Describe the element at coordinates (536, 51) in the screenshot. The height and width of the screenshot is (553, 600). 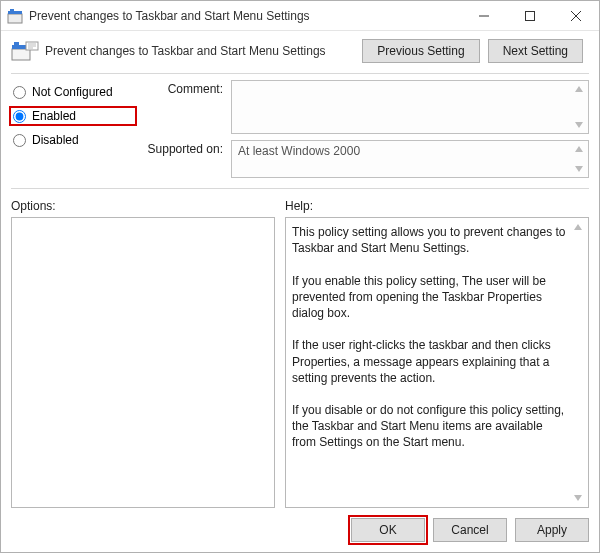
I see `next-setting-button: Next Setting` at that location.